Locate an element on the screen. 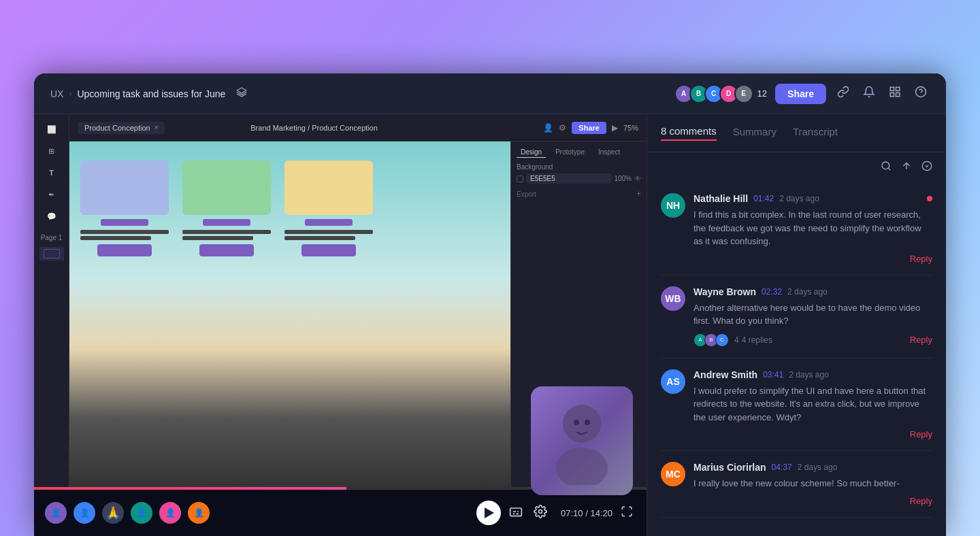 The image size is (980, 536). avatar-nathalie: NH is located at coordinates (673, 205).